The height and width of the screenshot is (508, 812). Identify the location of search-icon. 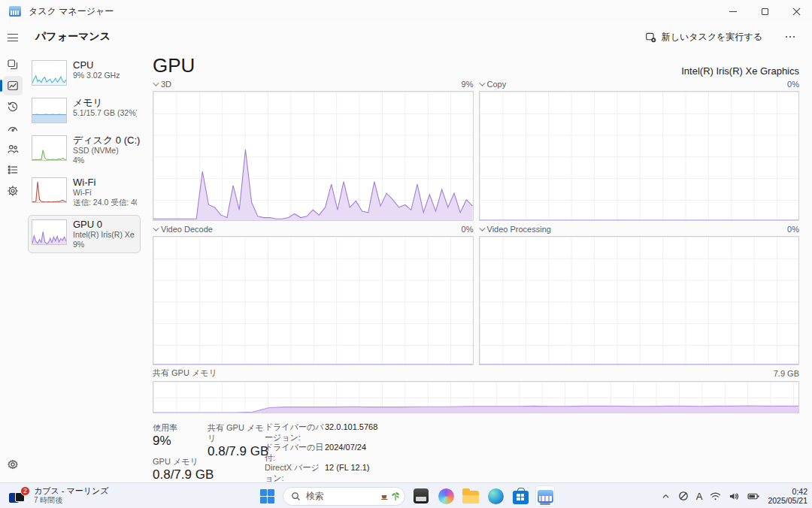
(296, 496).